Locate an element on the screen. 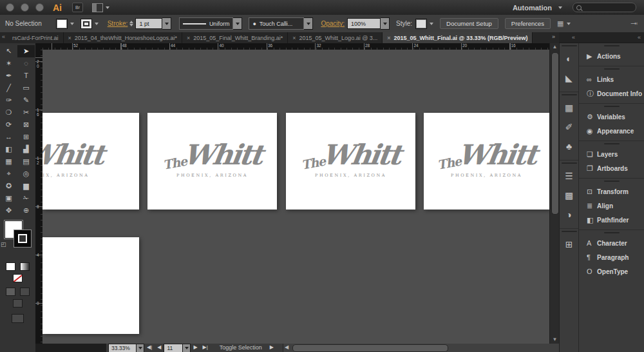  color-guide-panel-icon: ◣ is located at coordinates (569, 78).